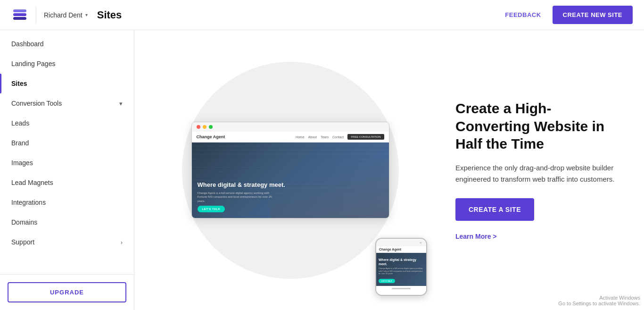 This screenshot has width=644, height=310. Describe the element at coordinates (67, 222) in the screenshot. I see `sidebar-item-domains-label: Domains` at that location.